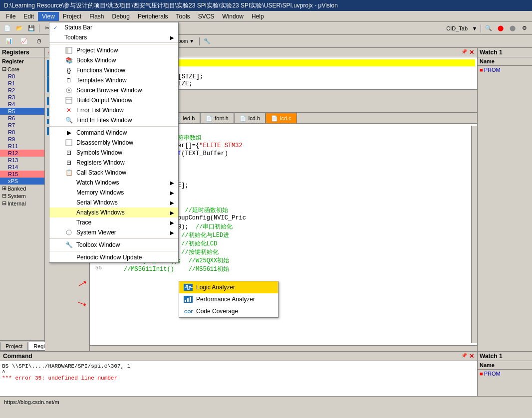 Image resolution: width=532 pixels, height=418 pixels. Describe the element at coordinates (22, 153) in the screenshot. I see `reg-r12: R12` at that location.